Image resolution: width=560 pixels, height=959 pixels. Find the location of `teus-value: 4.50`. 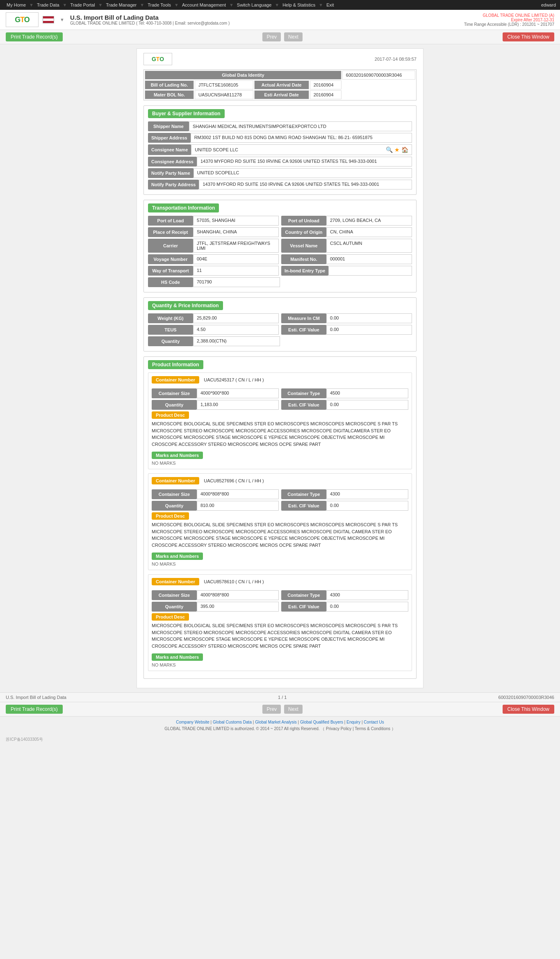

teus-value: 4.50 is located at coordinates (236, 330).